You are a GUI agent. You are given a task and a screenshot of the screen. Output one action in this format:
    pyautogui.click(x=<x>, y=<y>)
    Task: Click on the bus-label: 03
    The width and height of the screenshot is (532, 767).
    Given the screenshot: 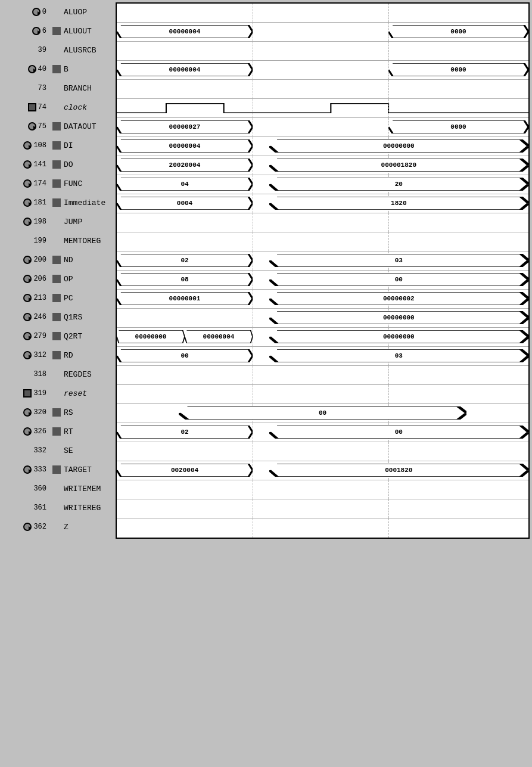 What is the action you would take?
    pyautogui.click(x=399, y=356)
    